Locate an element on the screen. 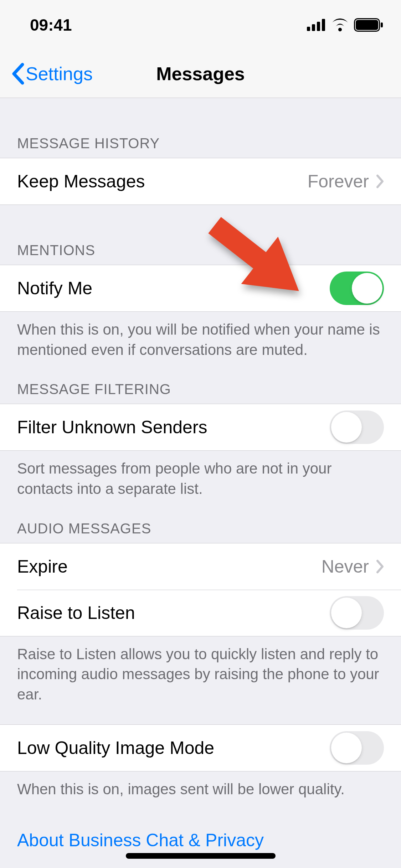 This screenshot has height=868, width=401. row-notify-me: Notify Me is located at coordinates (200, 288).